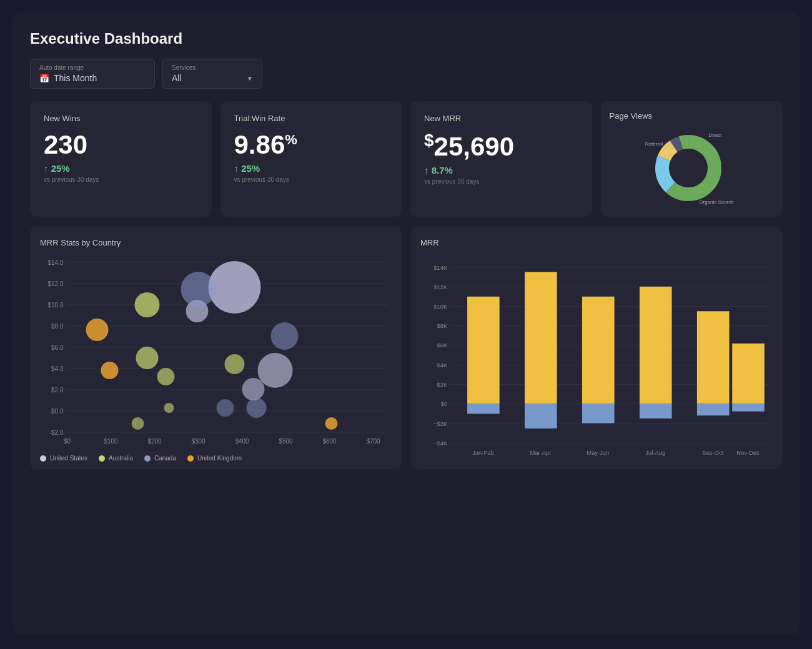 This screenshot has width=812, height=649. What do you see at coordinates (257, 408) in the screenshot?
I see `bubble-ca-small` at bounding box center [257, 408].